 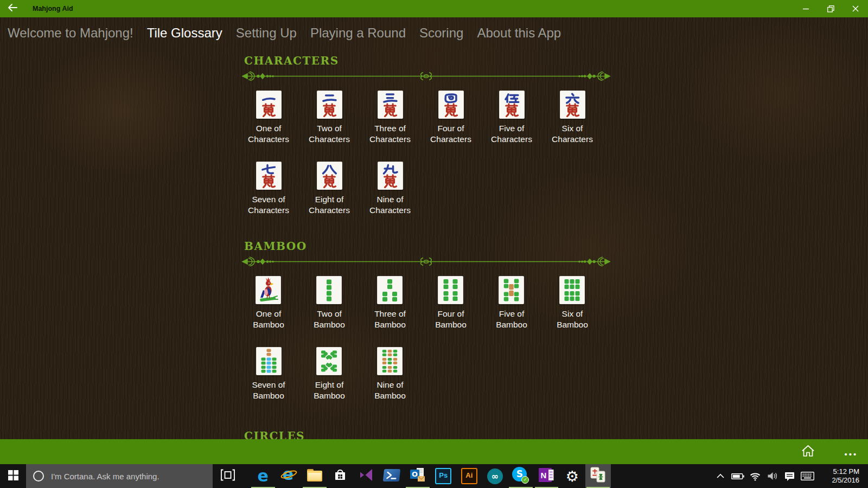 I want to click on start-button, so click(x=13, y=476).